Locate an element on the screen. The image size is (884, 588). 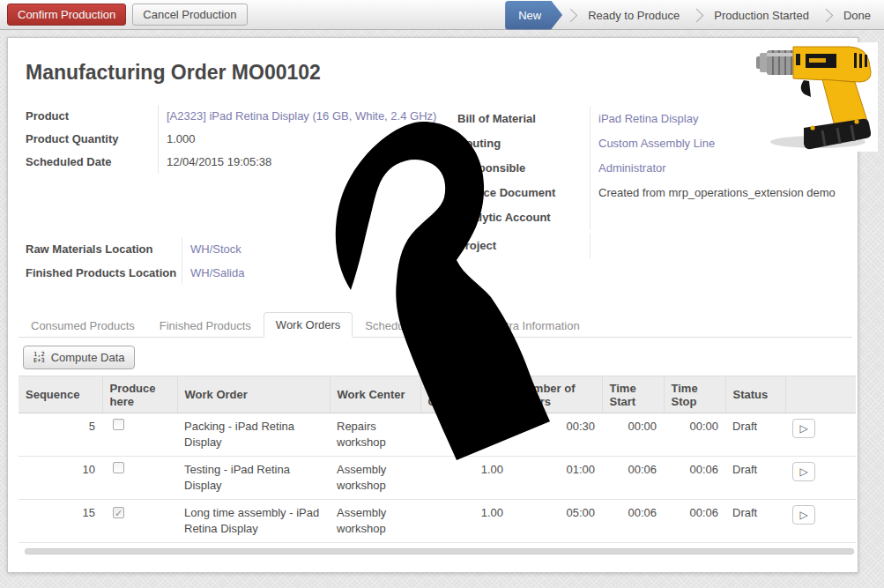
column-header-number-of-cycles: Number of Cycles is located at coordinates (465, 395).